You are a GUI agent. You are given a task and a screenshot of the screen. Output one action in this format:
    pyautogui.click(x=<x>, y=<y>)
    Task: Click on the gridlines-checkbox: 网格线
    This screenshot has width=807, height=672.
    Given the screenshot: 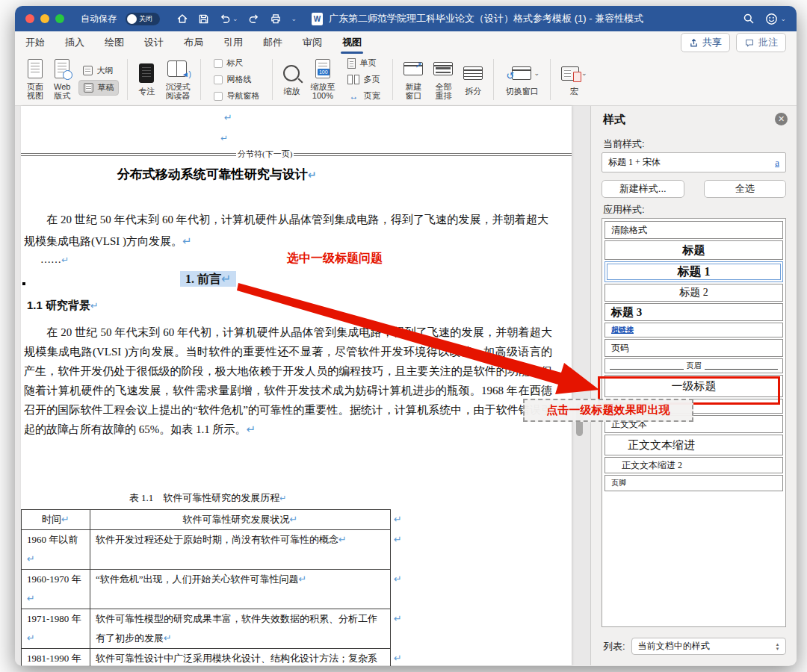 What is the action you would take?
    pyautogui.click(x=236, y=79)
    